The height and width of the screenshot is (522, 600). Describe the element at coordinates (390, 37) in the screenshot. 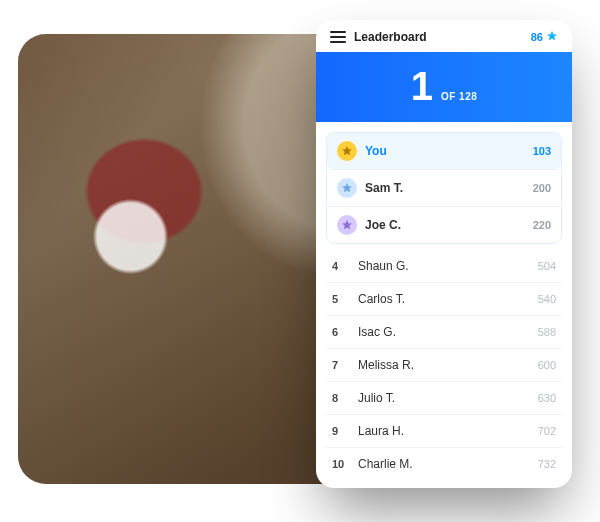

I see `page-title: Leaderboard` at that location.